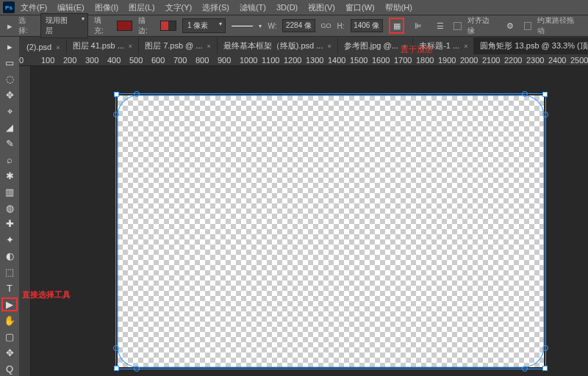 Image resolution: width=588 pixels, height=376 pixels. What do you see at coordinates (326, 26) in the screenshot?
I see `link-icon: GO` at bounding box center [326, 26].